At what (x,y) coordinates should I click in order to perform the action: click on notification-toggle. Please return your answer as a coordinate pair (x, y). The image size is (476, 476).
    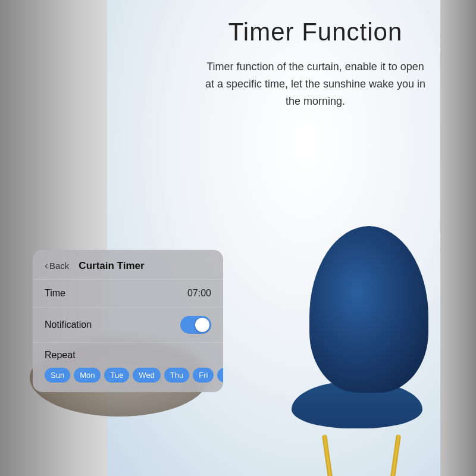
    Looking at the image, I should click on (196, 325).